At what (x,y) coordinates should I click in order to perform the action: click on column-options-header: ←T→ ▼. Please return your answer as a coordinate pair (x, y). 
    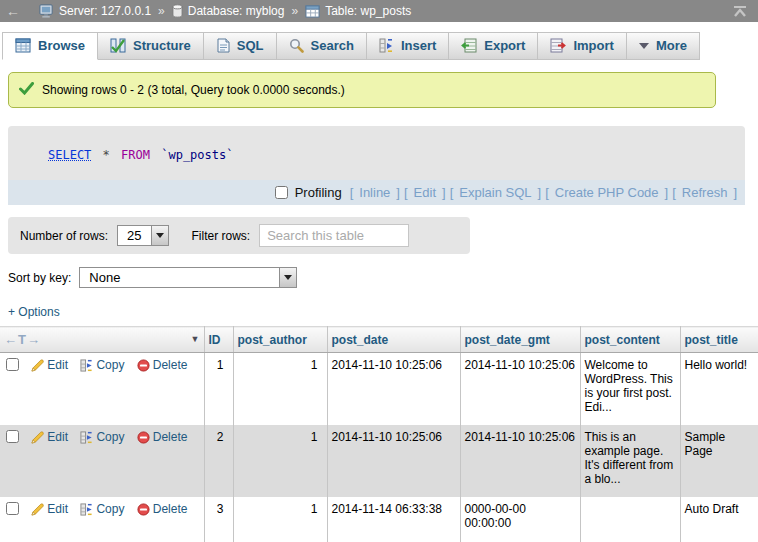
    Looking at the image, I should click on (102, 340).